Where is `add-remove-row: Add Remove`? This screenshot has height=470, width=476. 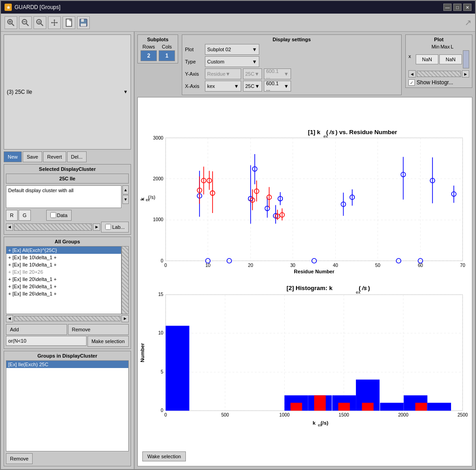 add-remove-row: Add Remove is located at coordinates (67, 329).